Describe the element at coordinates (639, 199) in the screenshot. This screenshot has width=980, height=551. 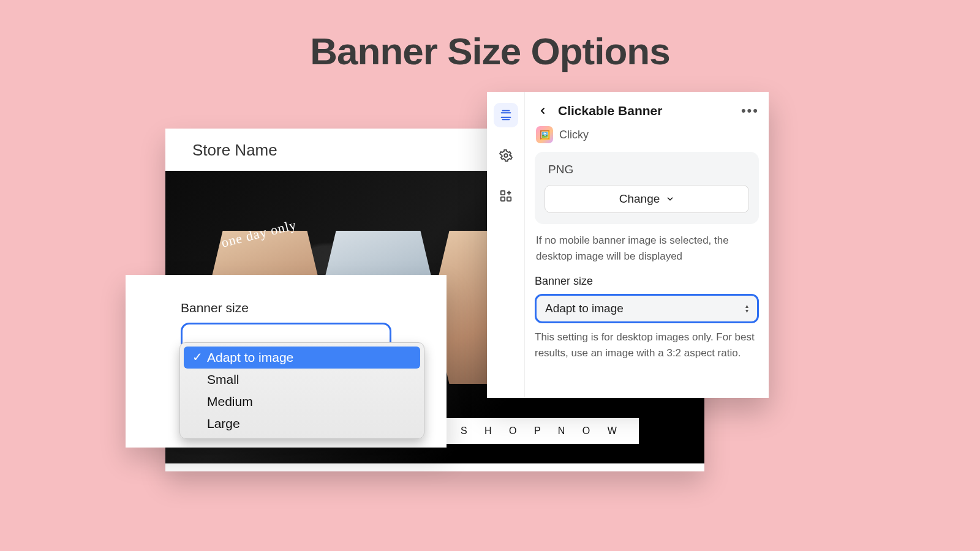
I see `change-button-label: Change` at that location.